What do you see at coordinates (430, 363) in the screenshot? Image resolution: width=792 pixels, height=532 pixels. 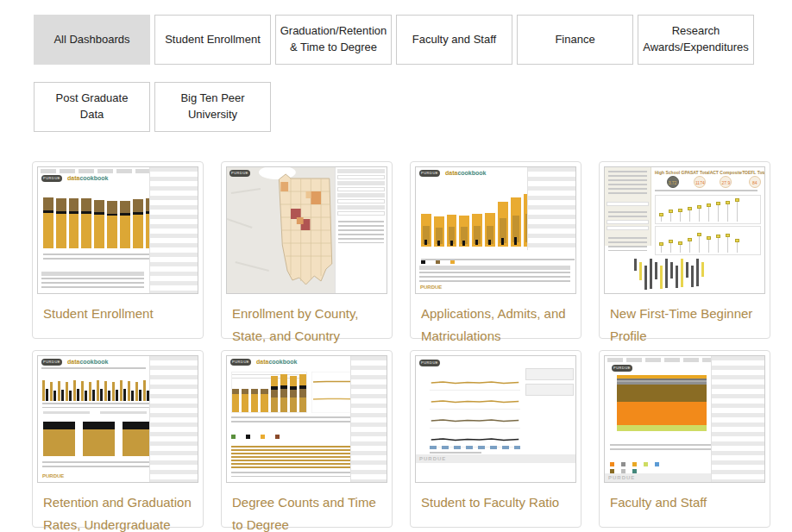 I see `purdue-logo-pill: PURDUE` at bounding box center [430, 363].